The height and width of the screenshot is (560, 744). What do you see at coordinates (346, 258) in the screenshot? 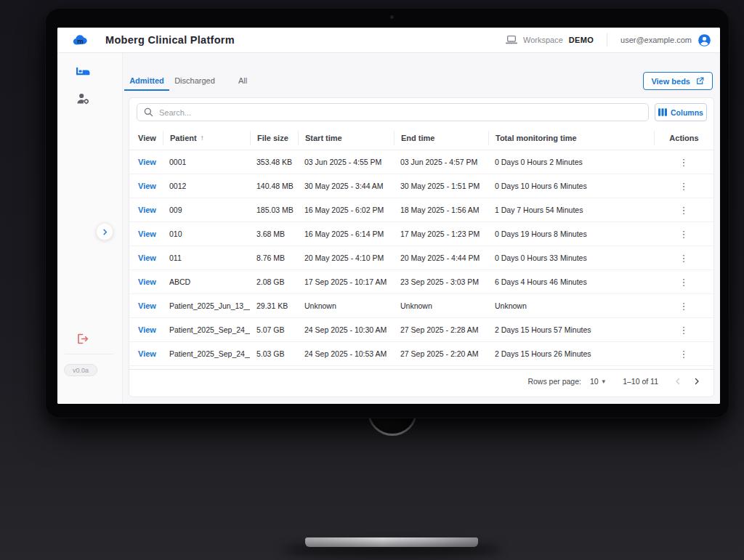
I see `cell-start-time: 20 May 2025 - 4:10 PM` at bounding box center [346, 258].